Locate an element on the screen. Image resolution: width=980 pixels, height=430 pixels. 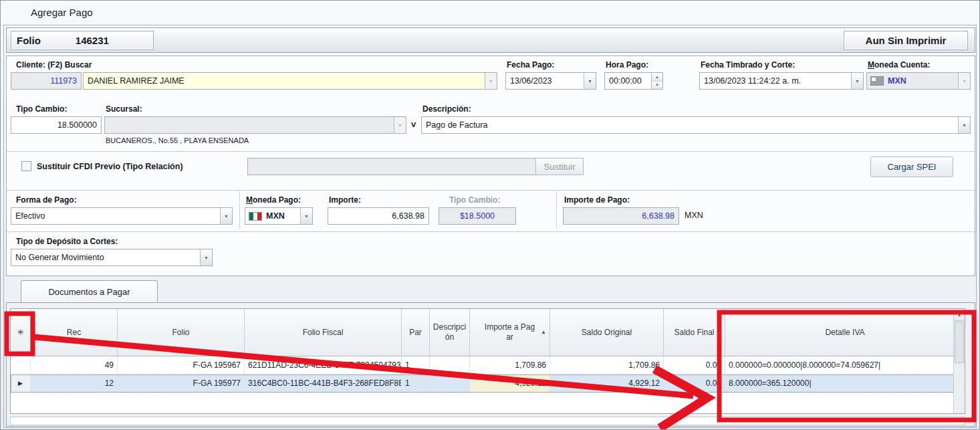
cell-detalle-iva: 0.000000=0.000000|8.000000=74.059627| is located at coordinates (845, 365).